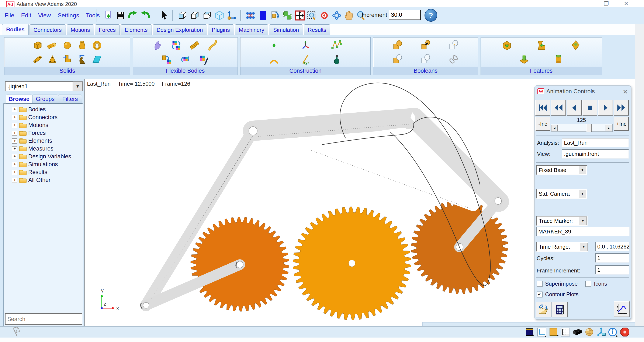 This screenshot has width=644, height=342. Describe the element at coordinates (562, 221) in the screenshot. I see `trace-marker-dropdown: Trace Marker: ▼` at that location.